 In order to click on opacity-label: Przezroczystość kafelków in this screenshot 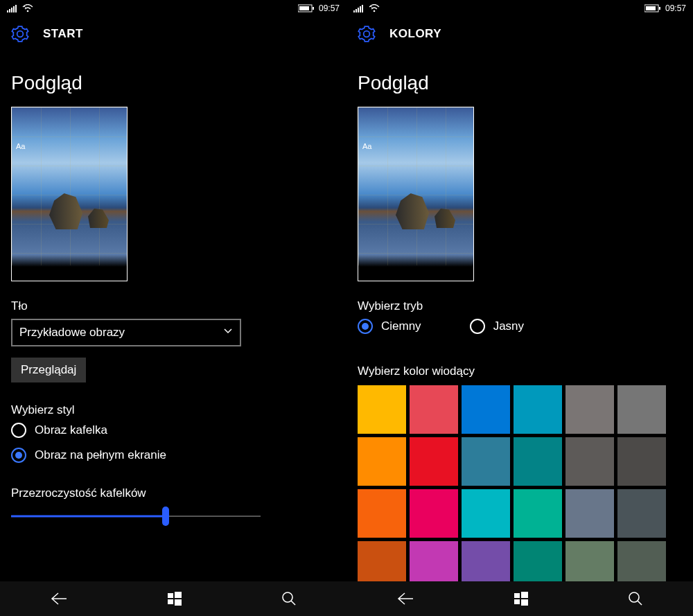, I will do `click(173, 493)`.